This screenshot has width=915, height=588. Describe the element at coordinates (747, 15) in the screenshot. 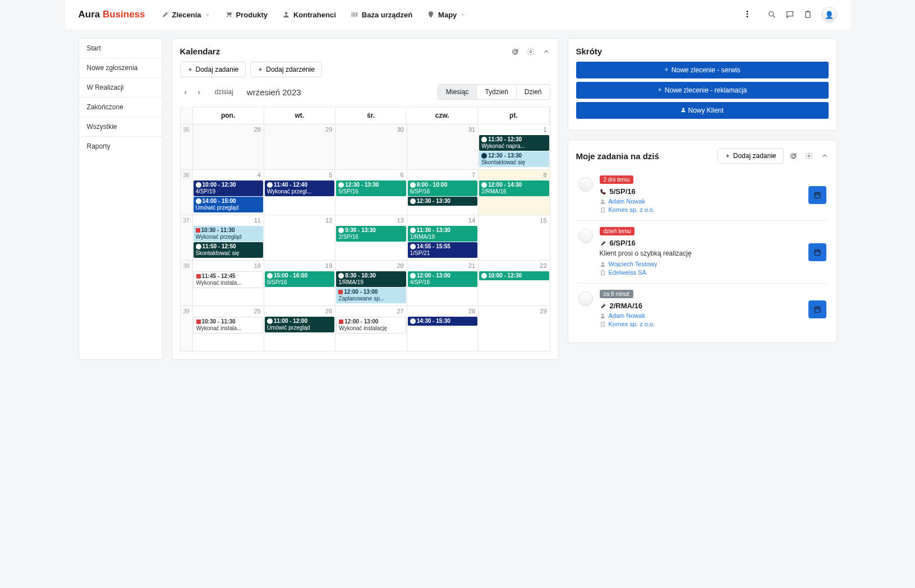

I see `more-menu` at that location.